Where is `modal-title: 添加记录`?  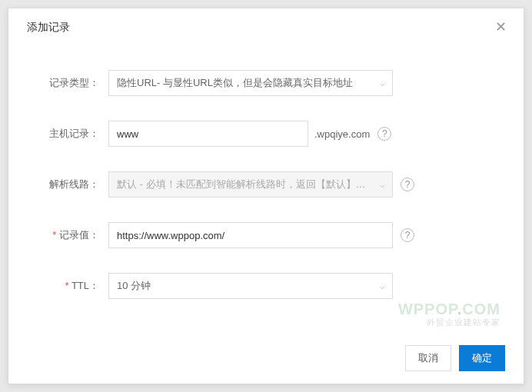
modal-title: 添加记录 is located at coordinates (266, 28).